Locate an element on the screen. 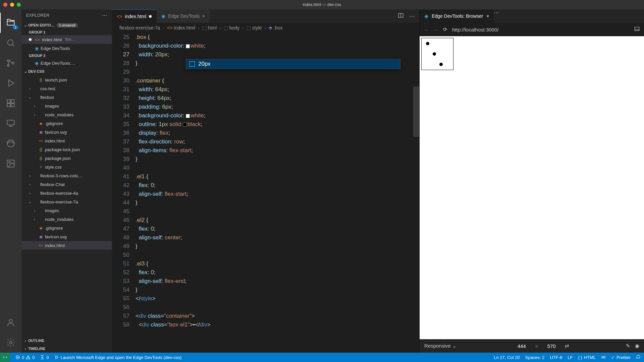 The height and width of the screenshot is (362, 644). problems-button: 0 0 is located at coordinates (25, 357).